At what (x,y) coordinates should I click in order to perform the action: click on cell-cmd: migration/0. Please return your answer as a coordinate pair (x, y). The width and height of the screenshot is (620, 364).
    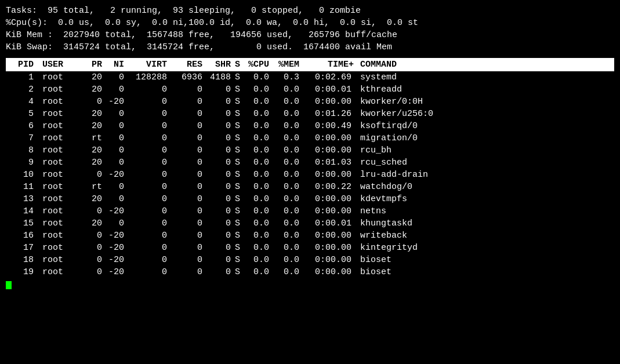
    Looking at the image, I should click on (484, 138).